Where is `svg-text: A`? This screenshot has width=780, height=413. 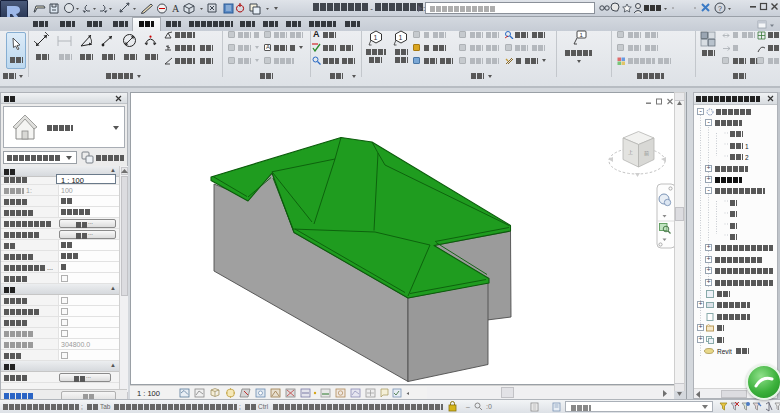
svg-text: A is located at coordinates (176, 8).